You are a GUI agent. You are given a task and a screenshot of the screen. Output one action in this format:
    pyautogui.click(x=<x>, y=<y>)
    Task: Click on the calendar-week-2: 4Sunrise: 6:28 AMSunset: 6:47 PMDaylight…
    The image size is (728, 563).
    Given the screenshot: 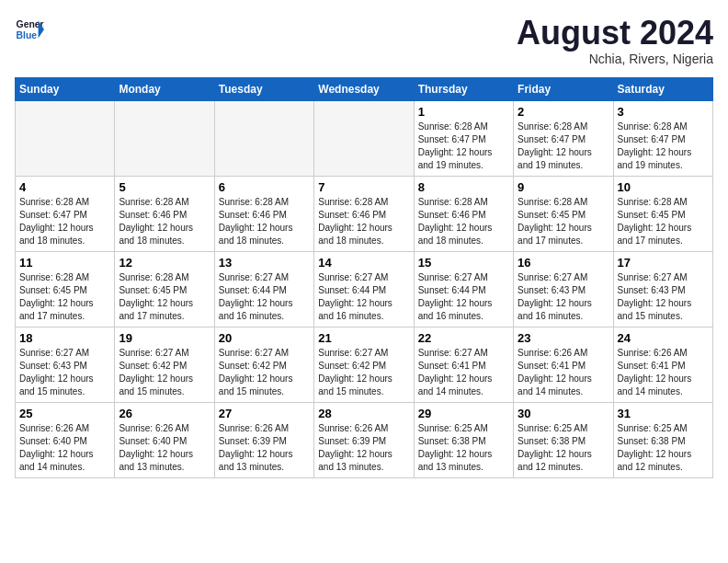 What is the action you would take?
    pyautogui.click(x=364, y=213)
    